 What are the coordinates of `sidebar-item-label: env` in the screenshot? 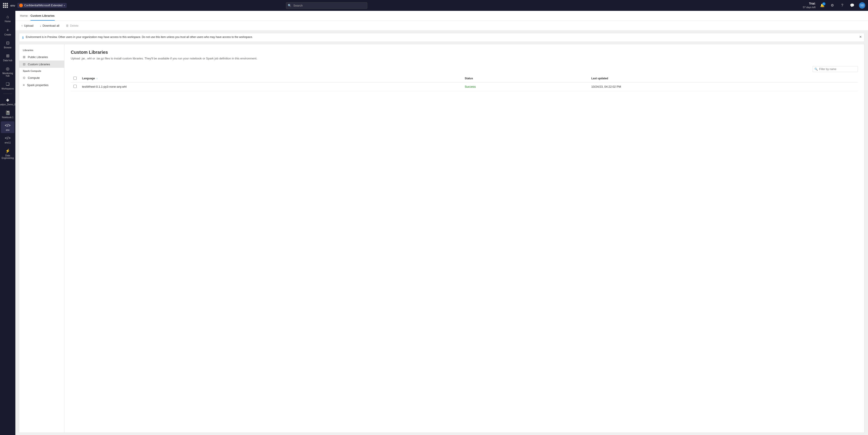 It's located at (7, 130).